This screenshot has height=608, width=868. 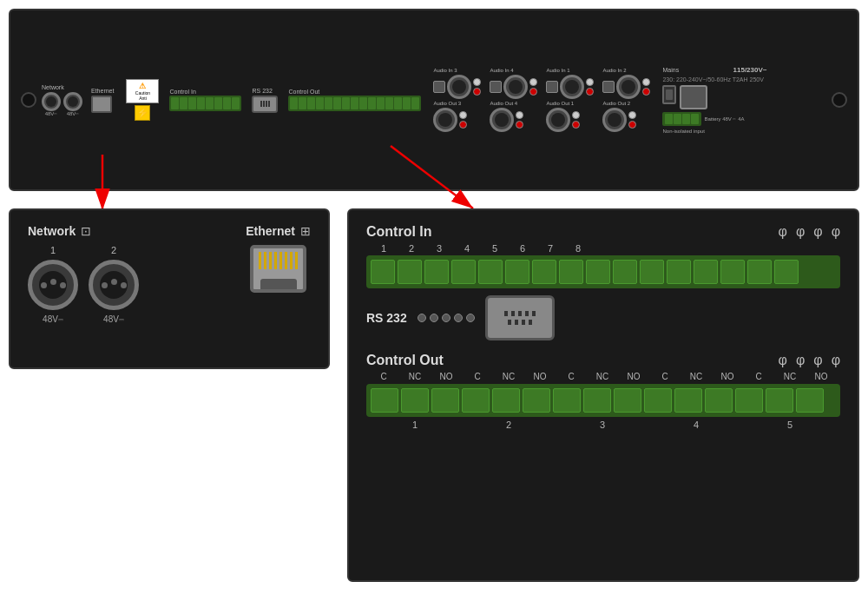 I want to click on audio-group-4: Audio In 2 Audio Out 2, so click(x=627, y=100).